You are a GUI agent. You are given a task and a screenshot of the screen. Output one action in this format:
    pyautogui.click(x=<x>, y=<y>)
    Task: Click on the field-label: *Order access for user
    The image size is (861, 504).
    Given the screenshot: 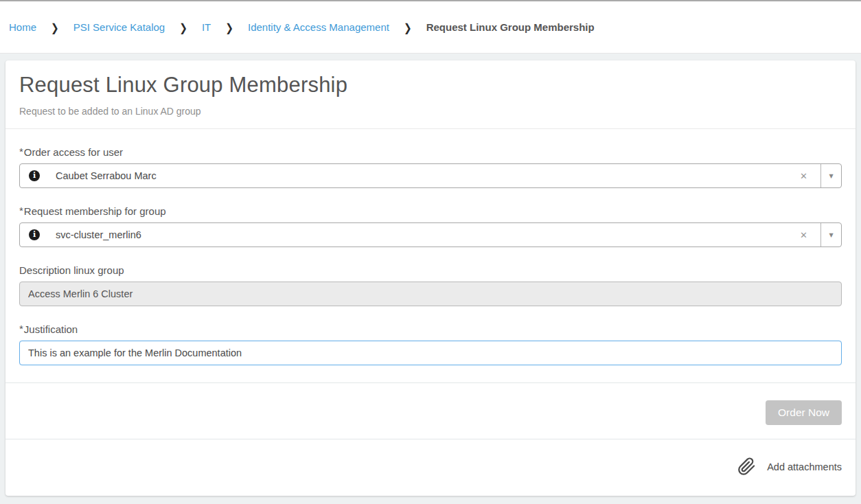 What is the action you would take?
    pyautogui.click(x=430, y=152)
    